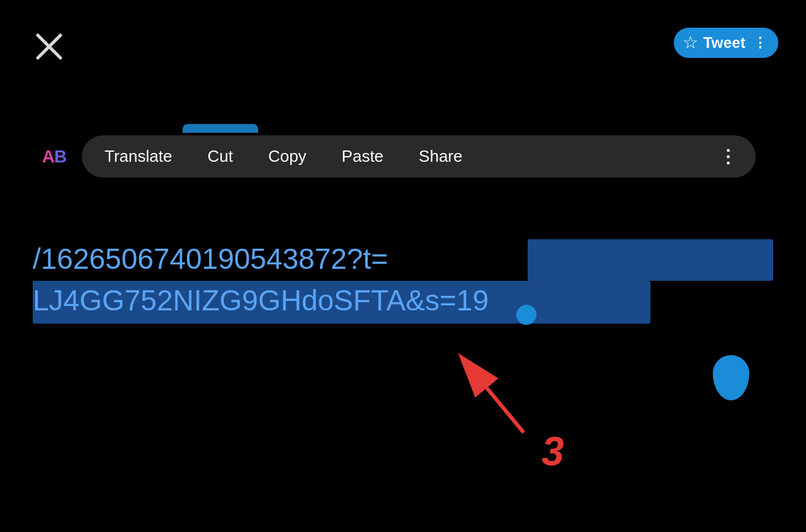 This screenshot has width=806, height=532. What do you see at coordinates (403, 259) in the screenshot?
I see `url-line1-container: /1626506740190543872?t=` at bounding box center [403, 259].